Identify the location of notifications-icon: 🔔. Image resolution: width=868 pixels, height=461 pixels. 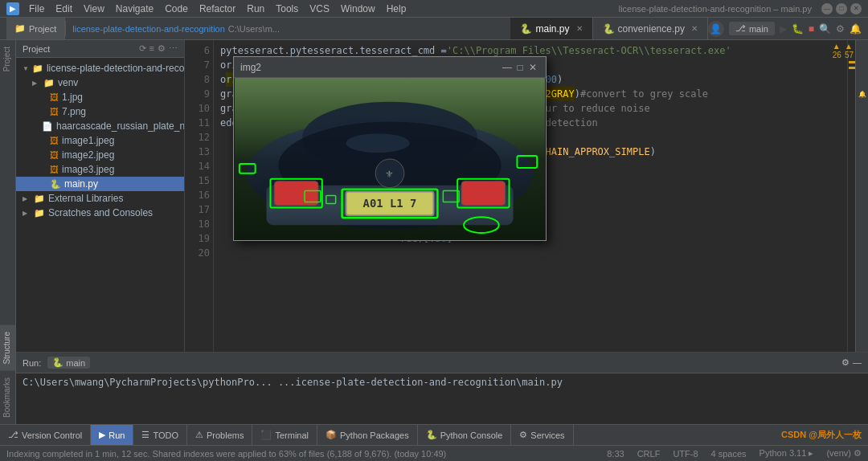
(855, 29).